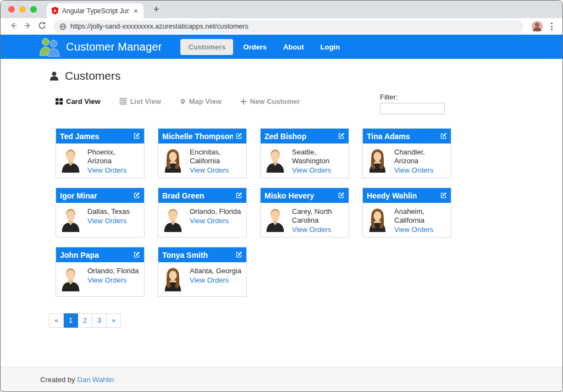 This screenshot has width=563, height=392. What do you see at coordinates (140, 101) in the screenshot?
I see `list-view-button: List View` at bounding box center [140, 101].